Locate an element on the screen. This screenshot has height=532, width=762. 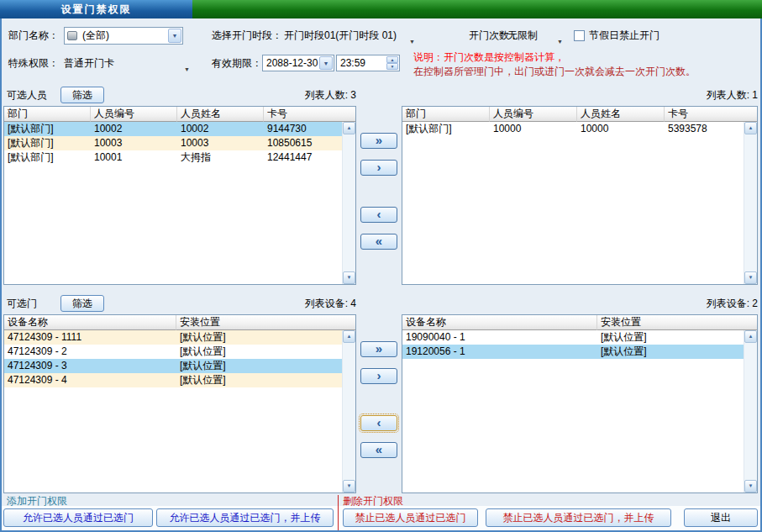
cell-device-name: 47124309 - 2 is located at coordinates (91, 351).